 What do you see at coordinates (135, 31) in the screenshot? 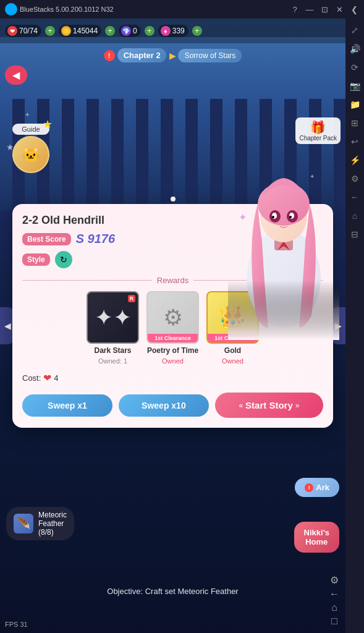
I see `gems-value: 0` at bounding box center [135, 31].